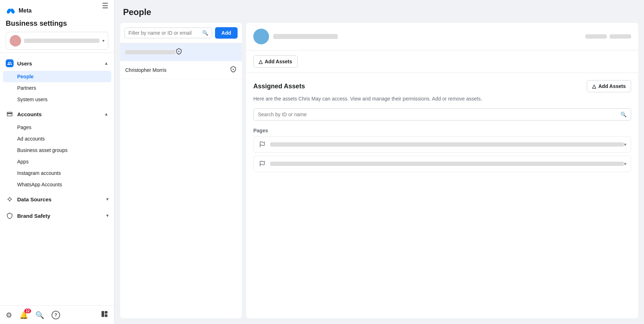  I want to click on notification-badge: 12, so click(28, 311).